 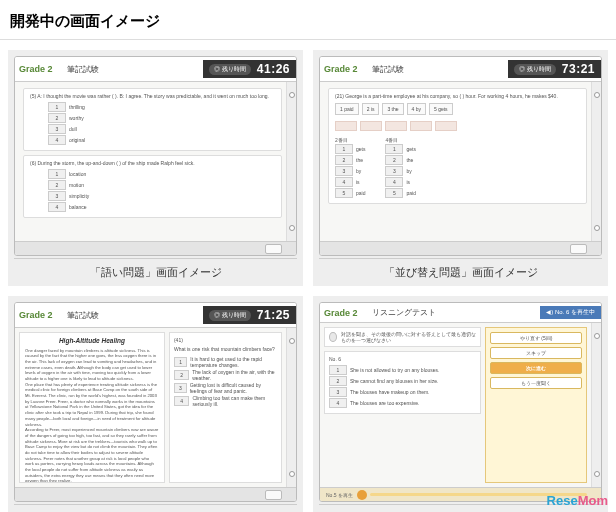 I want to click on timer-label: ◎ 残り時間, so click(x=230, y=70).